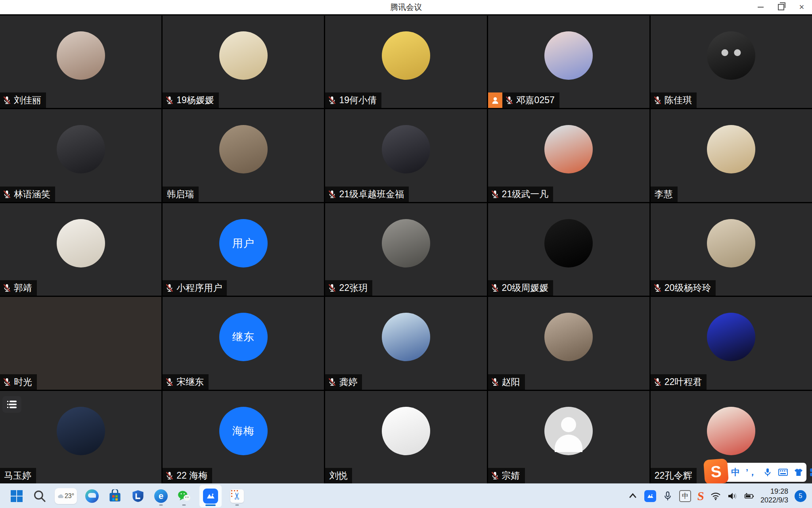 The image size is (812, 508). I want to click on wifi-icon, so click(716, 496).